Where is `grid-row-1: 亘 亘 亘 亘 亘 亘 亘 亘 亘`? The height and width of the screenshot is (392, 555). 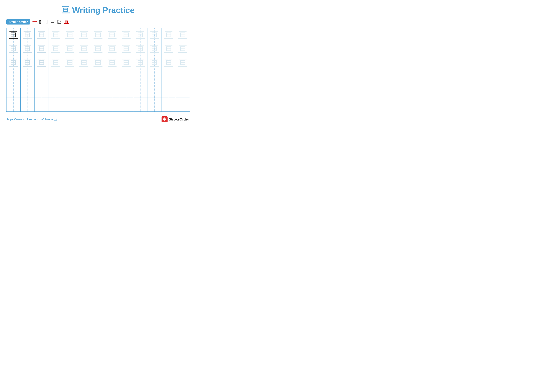 grid-row-1: 亘 亘 亘 亘 亘 亘 亘 亘 亘 is located at coordinates (98, 35).